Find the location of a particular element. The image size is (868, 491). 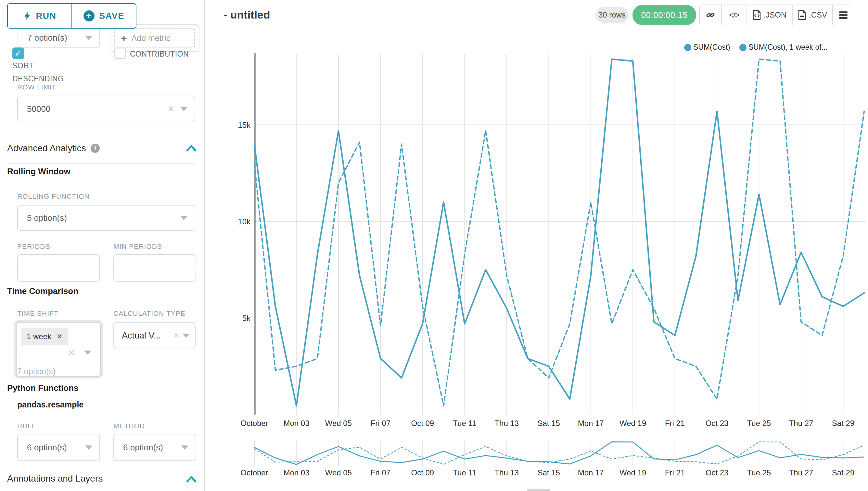

metric-select: 7 option(s) is located at coordinates (59, 38).